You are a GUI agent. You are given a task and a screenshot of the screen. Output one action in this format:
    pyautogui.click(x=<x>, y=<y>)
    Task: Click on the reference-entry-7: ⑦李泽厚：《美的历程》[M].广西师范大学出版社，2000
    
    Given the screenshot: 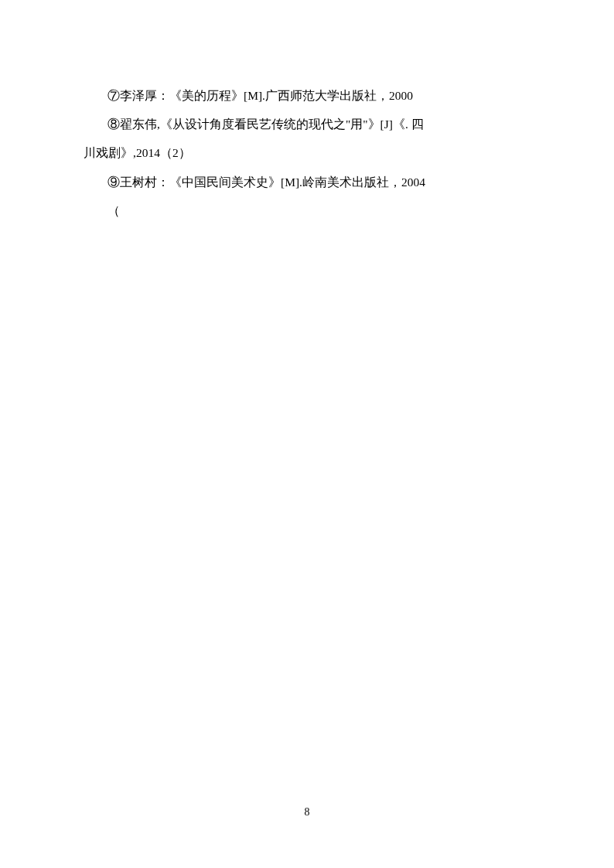 What is the action you would take?
    pyautogui.click(x=307, y=96)
    